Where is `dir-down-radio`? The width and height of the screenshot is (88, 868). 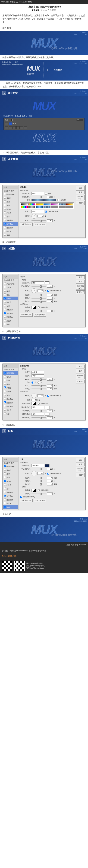 dir-down-radio is located at coordinates (38, 382).